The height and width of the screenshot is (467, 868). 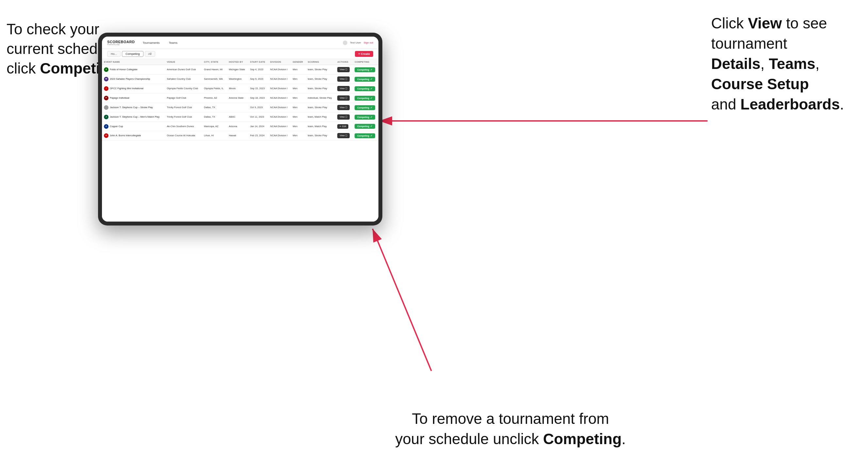 I want to click on table-row: W 2023 Sahalee Players Championship Saha…, so click(x=240, y=79).